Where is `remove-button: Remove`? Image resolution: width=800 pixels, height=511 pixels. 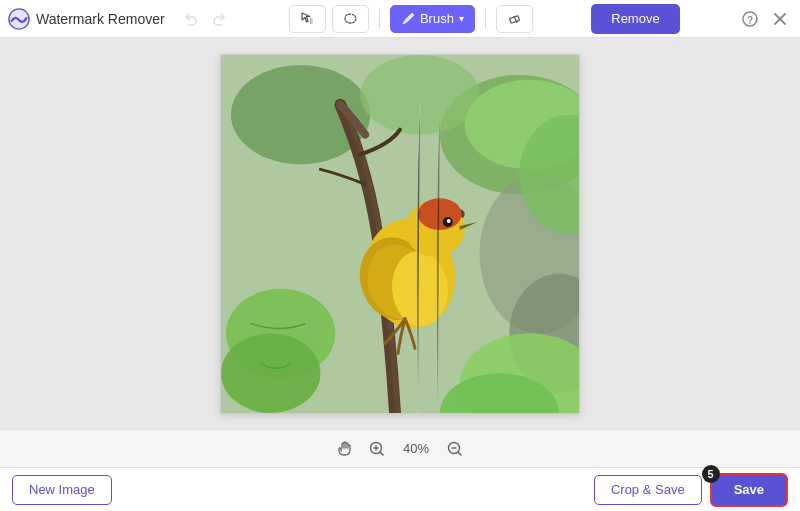
remove-button: Remove is located at coordinates (635, 19).